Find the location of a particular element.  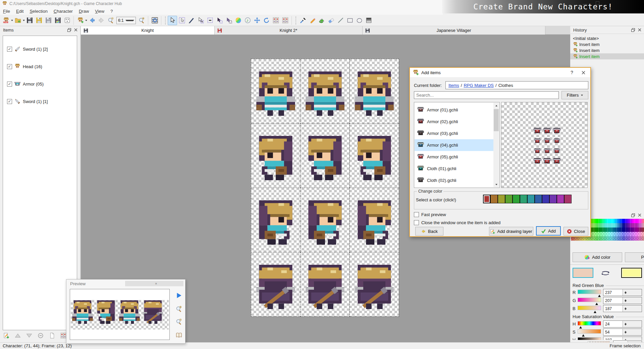

close-after-add-checkbox is located at coordinates (417, 223).